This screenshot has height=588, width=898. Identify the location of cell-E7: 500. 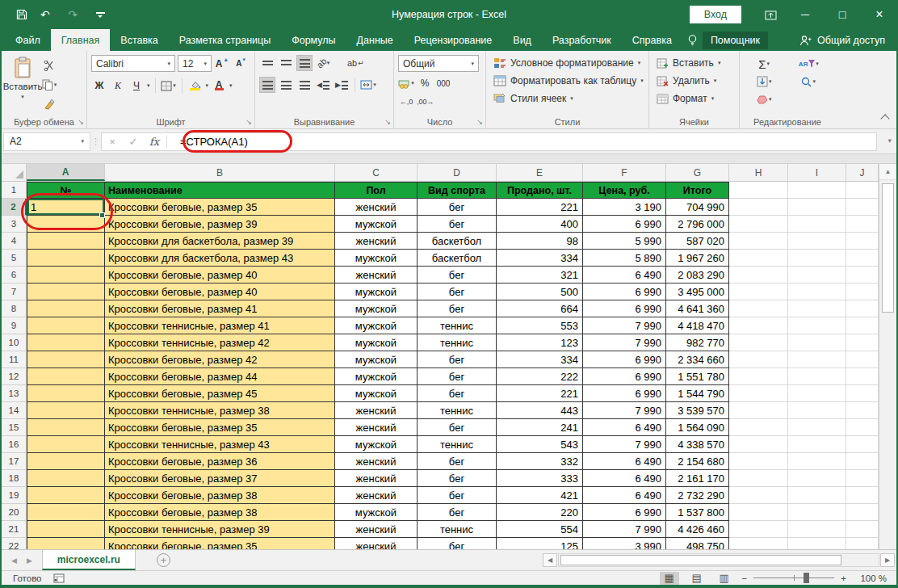
(539, 292).